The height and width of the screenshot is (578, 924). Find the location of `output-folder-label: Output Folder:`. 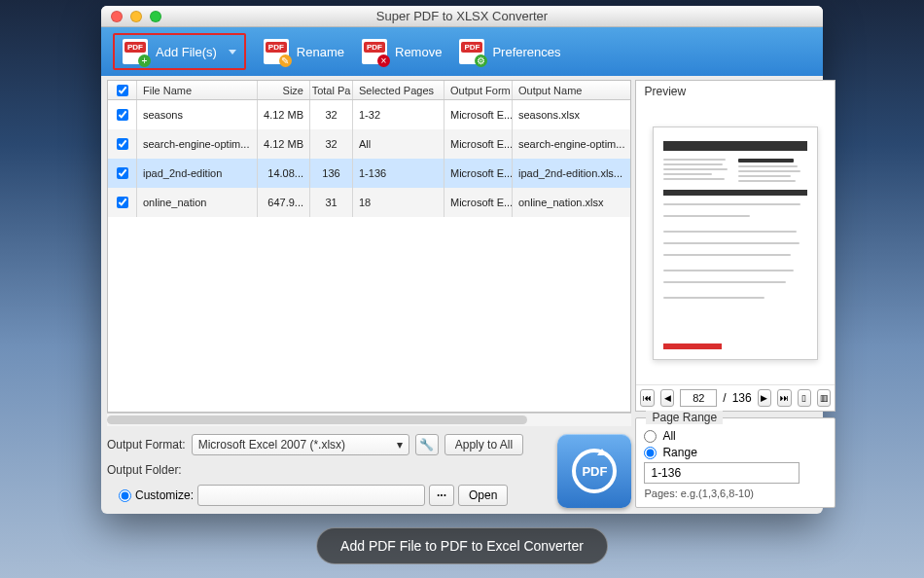

output-folder-label: Output Folder: is located at coordinates (144, 470).